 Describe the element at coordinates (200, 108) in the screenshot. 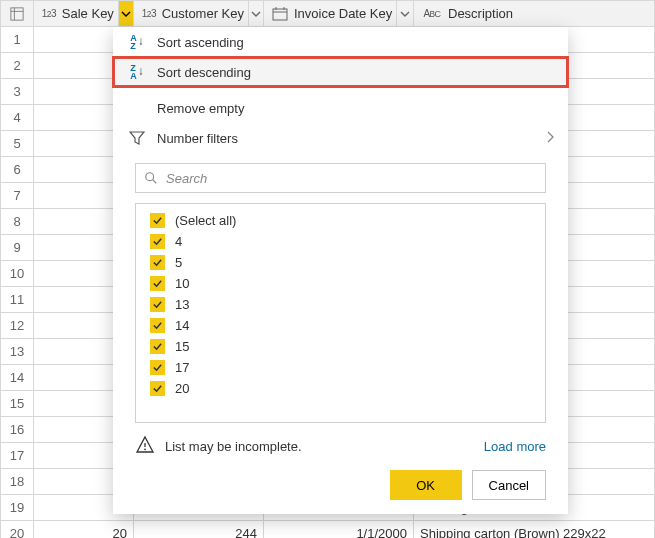

I see `remove-empty-label: Remove empty` at that location.